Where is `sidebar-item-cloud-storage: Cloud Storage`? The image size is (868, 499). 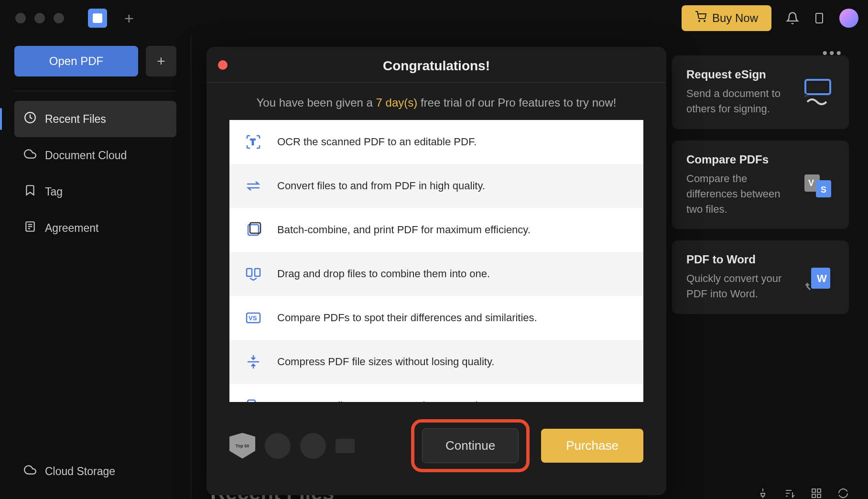
sidebar-item-cloud-storage: Cloud Storage is located at coordinates (96, 471).